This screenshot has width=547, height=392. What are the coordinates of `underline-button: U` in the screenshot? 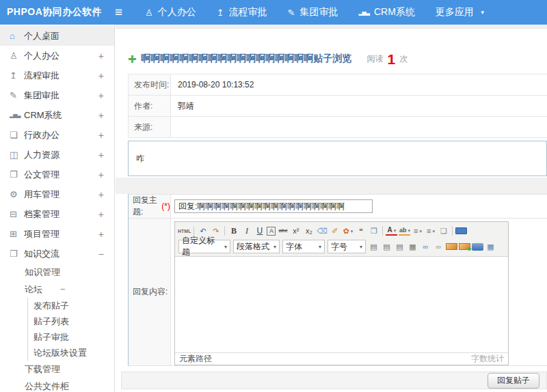 It's located at (260, 231).